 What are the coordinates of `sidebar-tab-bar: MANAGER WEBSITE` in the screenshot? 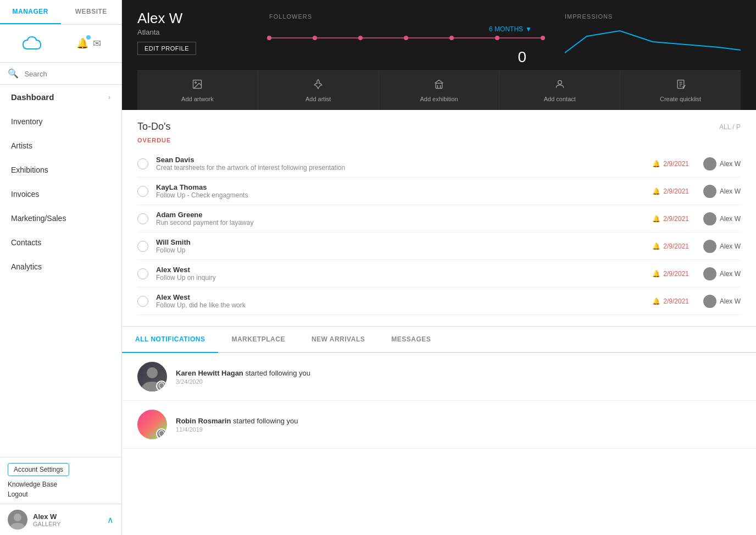 It's located at (60, 12).